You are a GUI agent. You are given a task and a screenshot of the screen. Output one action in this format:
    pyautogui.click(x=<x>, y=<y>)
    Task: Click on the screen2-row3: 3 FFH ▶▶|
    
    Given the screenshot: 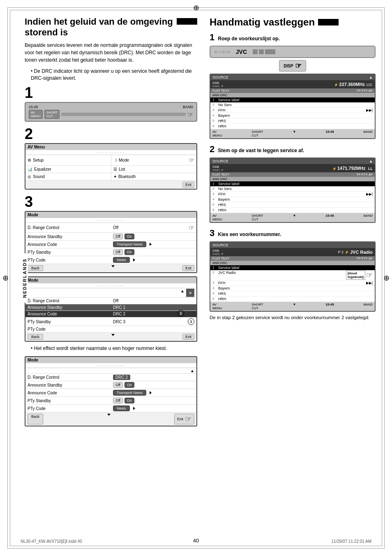 What is the action you would take?
    pyautogui.click(x=293, y=194)
    